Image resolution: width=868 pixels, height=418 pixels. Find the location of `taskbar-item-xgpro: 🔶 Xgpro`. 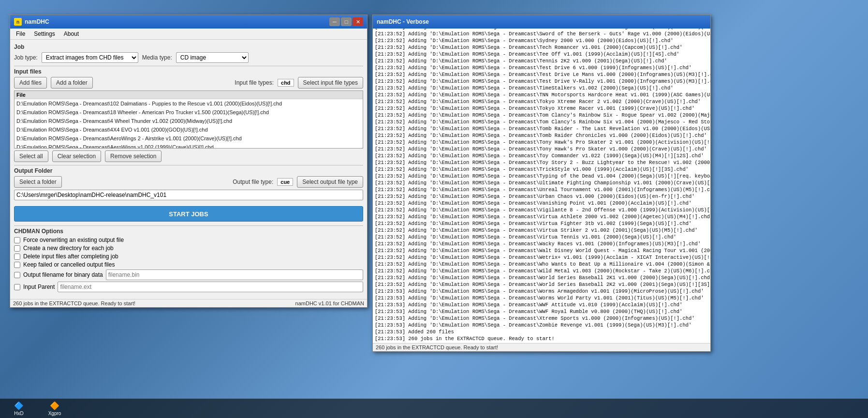

taskbar-item-xgpro: 🔶 Xgpro is located at coordinates (55, 408).